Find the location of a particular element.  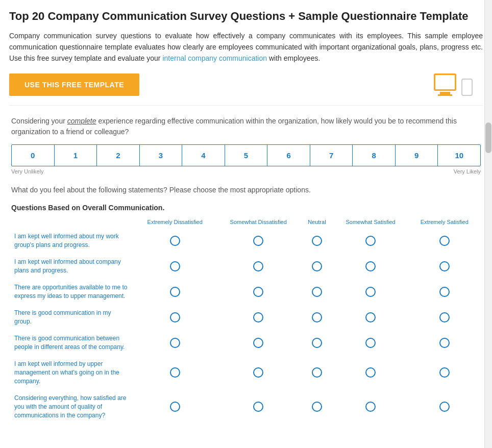

radio-r6-c2 is located at coordinates (317, 407).